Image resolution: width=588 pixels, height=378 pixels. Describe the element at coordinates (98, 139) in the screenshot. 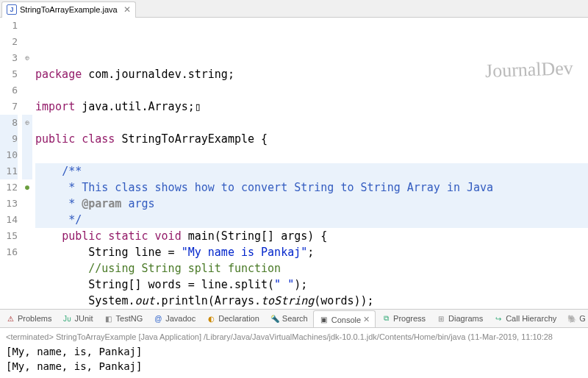

I see `token-kw: class` at that location.